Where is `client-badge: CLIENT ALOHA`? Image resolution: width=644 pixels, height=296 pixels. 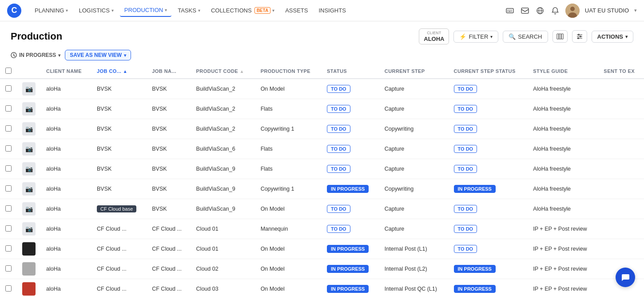 client-badge: CLIENT ALOHA is located at coordinates (434, 36).